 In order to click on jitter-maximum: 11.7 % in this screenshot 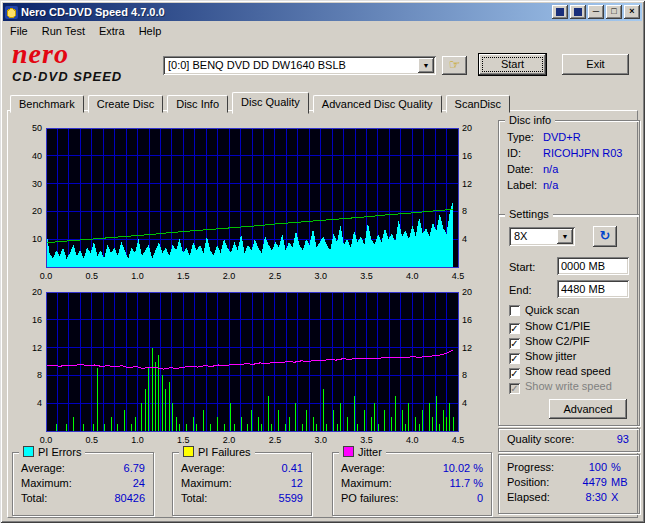, I will do `click(466, 483)`.